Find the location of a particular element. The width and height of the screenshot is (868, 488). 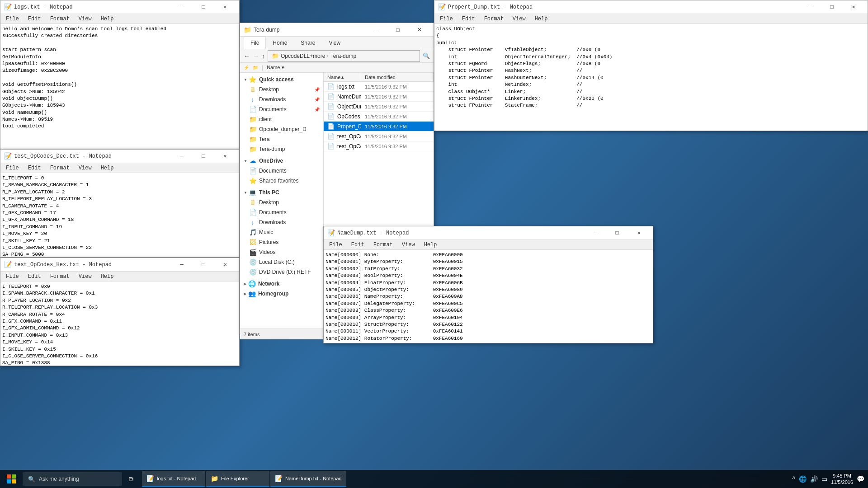

address-part1: OpcodeDLL+more is located at coordinates (303, 56).